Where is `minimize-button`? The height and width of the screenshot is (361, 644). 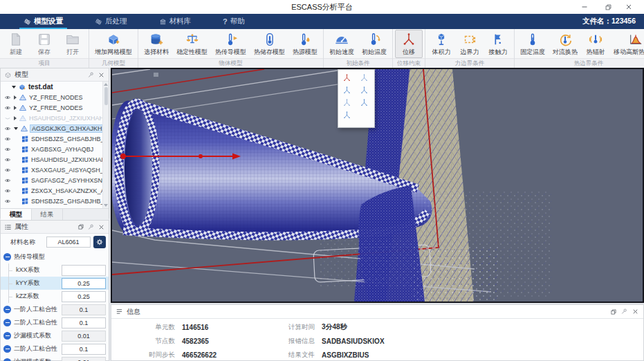 minimize-button is located at coordinates (585, 7).